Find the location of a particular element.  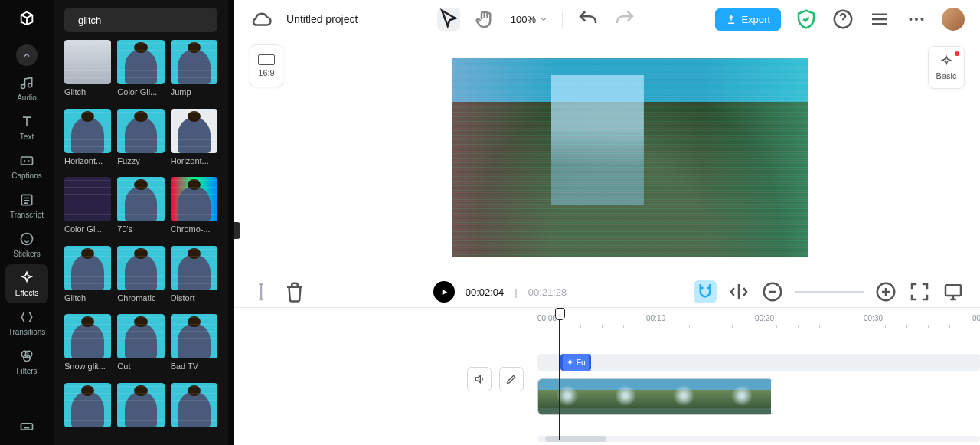

search-input-wrap is located at coordinates (141, 20).